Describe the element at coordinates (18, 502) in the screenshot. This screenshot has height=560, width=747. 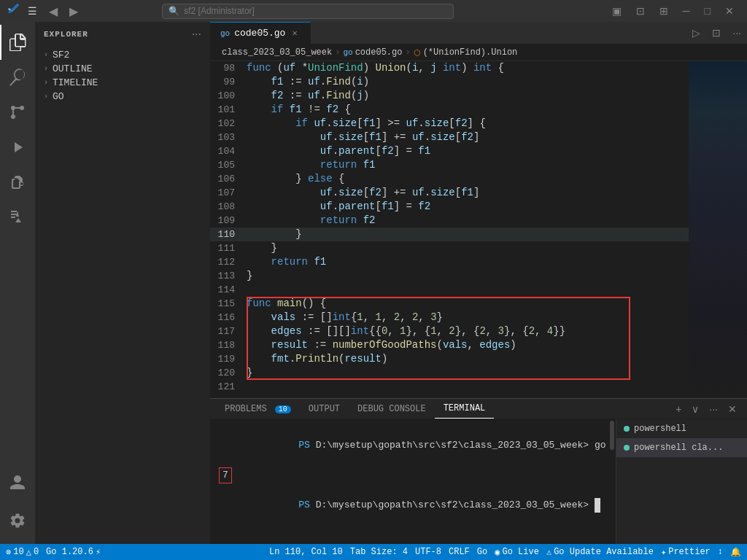
I see `activity-bottom` at that location.